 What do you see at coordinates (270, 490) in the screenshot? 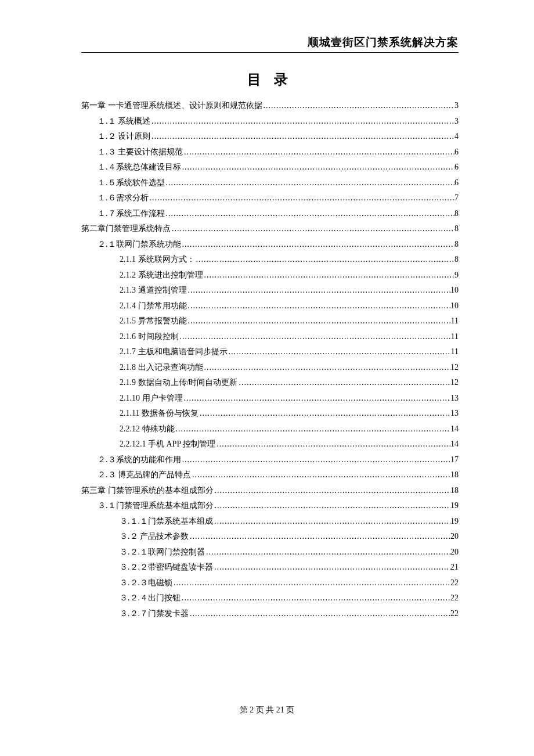
I see `toc-entry: 第三章 门禁管理系统的基本组成部分18` at bounding box center [270, 490].